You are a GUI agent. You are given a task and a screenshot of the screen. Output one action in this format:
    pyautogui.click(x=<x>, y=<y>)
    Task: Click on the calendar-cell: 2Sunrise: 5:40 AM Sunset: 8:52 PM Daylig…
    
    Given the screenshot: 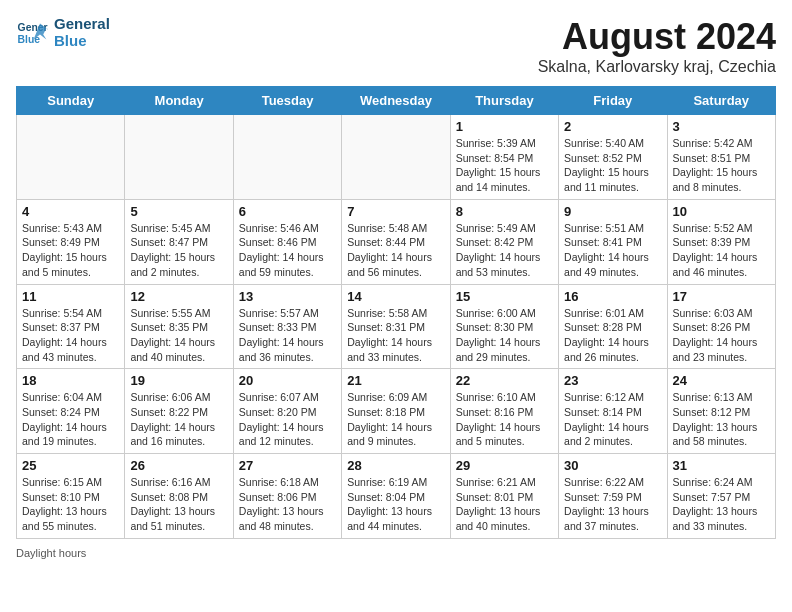 What is the action you would take?
    pyautogui.click(x=613, y=158)
    